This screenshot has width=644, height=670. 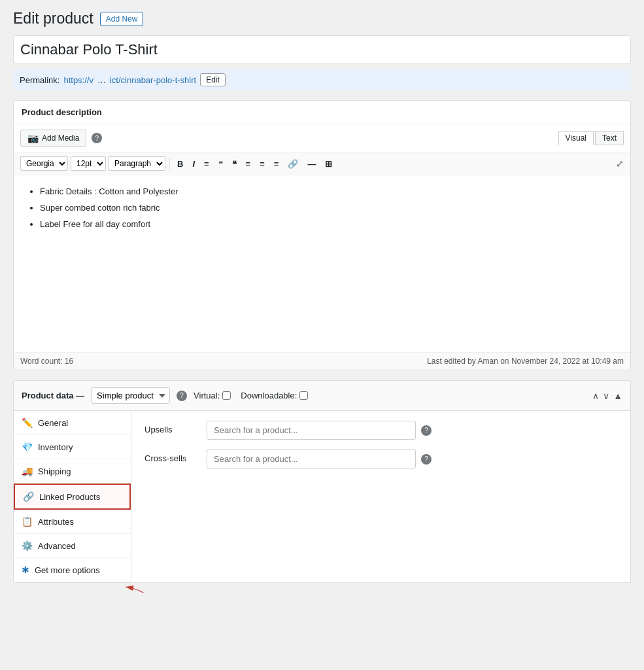 What do you see at coordinates (72, 471) in the screenshot?
I see `sidebar-item-shipping: 🚚 Shipping` at bounding box center [72, 471].